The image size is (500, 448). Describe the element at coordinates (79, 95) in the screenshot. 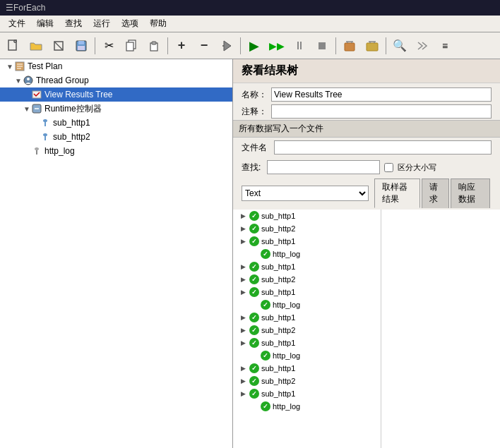

I see `tree-label-view-results: View Results Tree` at that location.